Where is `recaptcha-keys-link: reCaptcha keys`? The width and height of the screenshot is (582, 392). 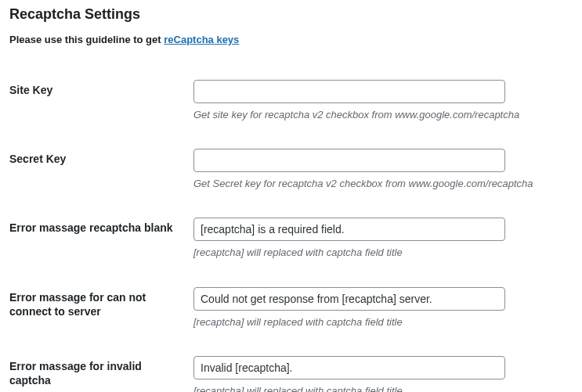
recaptcha-keys-link: reCaptcha keys is located at coordinates (201, 39).